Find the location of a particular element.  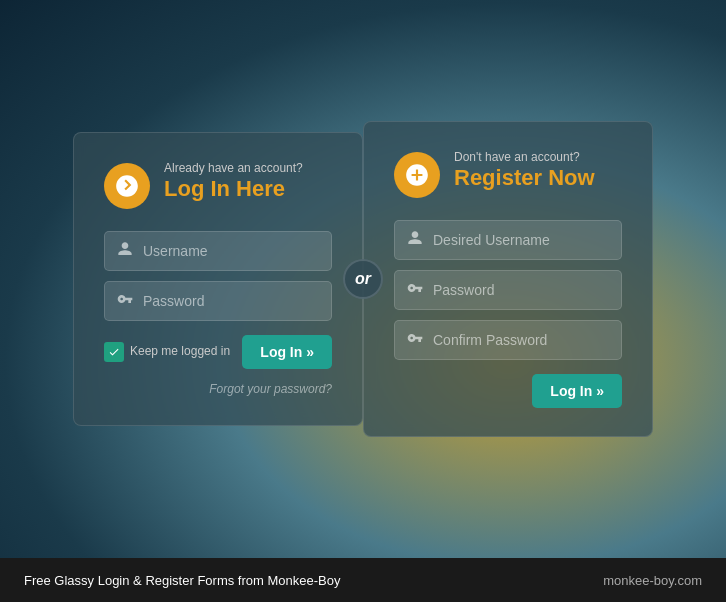

arrow-right-icon is located at coordinates (127, 186).